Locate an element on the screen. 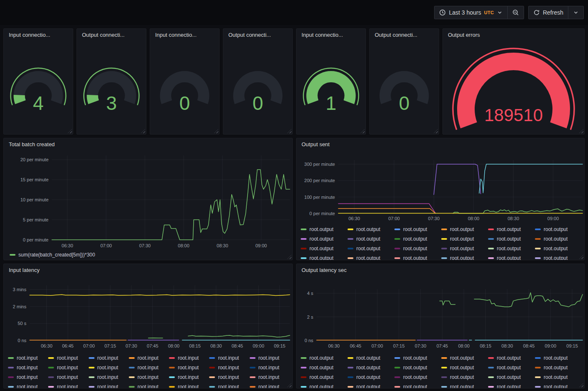 Image resolution: width=588 pixels, height=391 pixels. refresh-interval-dropdown is located at coordinates (576, 13).